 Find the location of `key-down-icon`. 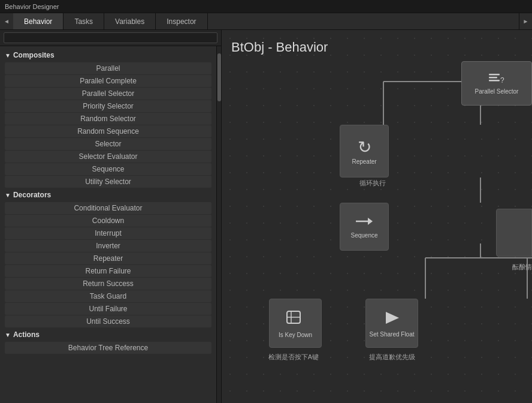

key-down-icon is located at coordinates (295, 320).